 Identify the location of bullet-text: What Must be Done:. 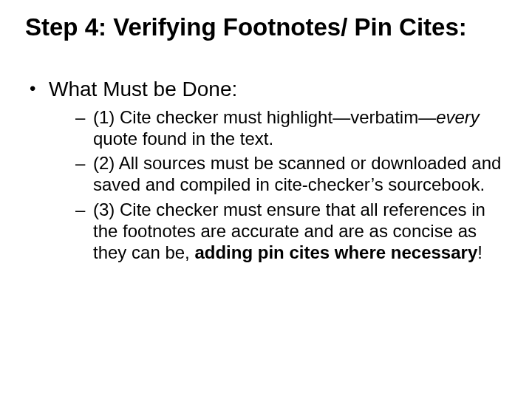
(143, 89).